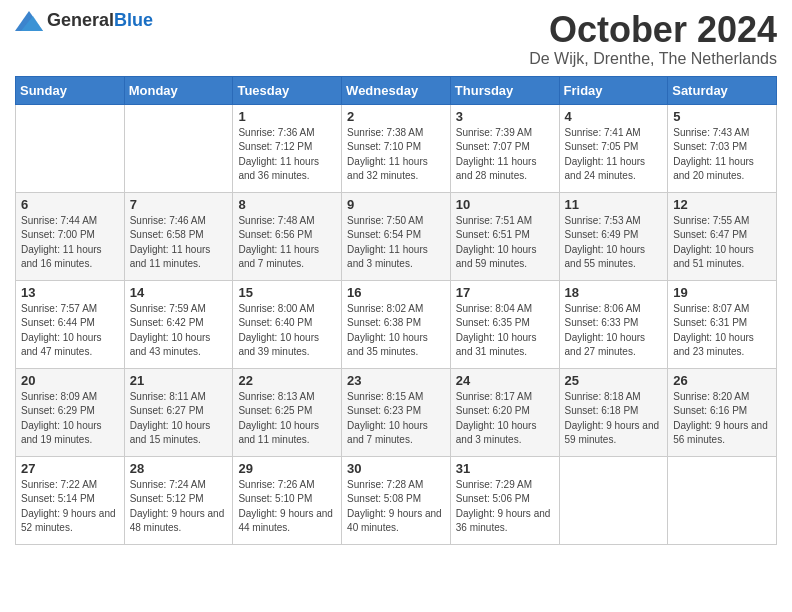 Image resolution: width=792 pixels, height=612 pixels. What do you see at coordinates (178, 236) in the screenshot?
I see `calendar-cell: 7Sunrise: 7:46 AMSunset: 6:58 PMDaylight…` at bounding box center [178, 236].